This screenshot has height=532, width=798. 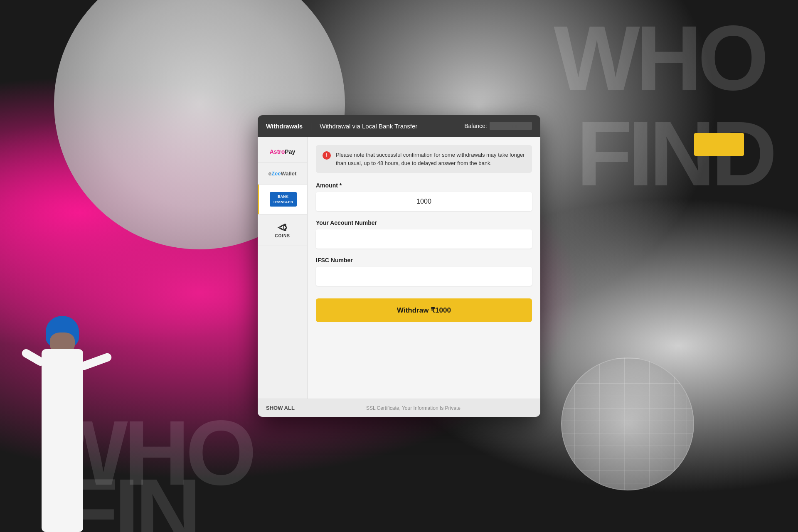 I want to click on modal-form-content: ! Please note that successful confirmati…, so click(x=424, y=268).